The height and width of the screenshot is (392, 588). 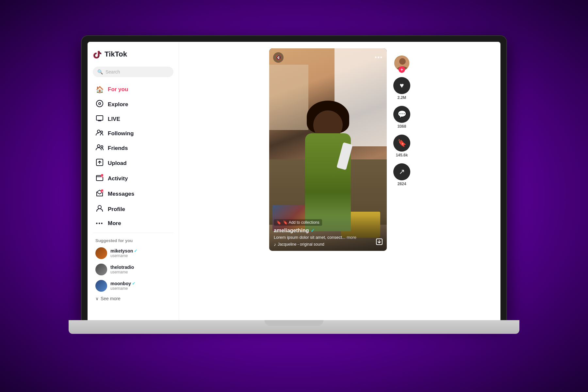 What do you see at coordinates (298, 222) in the screenshot?
I see `add-to-collections-button: 🔖 🔖 Add to collections` at bounding box center [298, 222].